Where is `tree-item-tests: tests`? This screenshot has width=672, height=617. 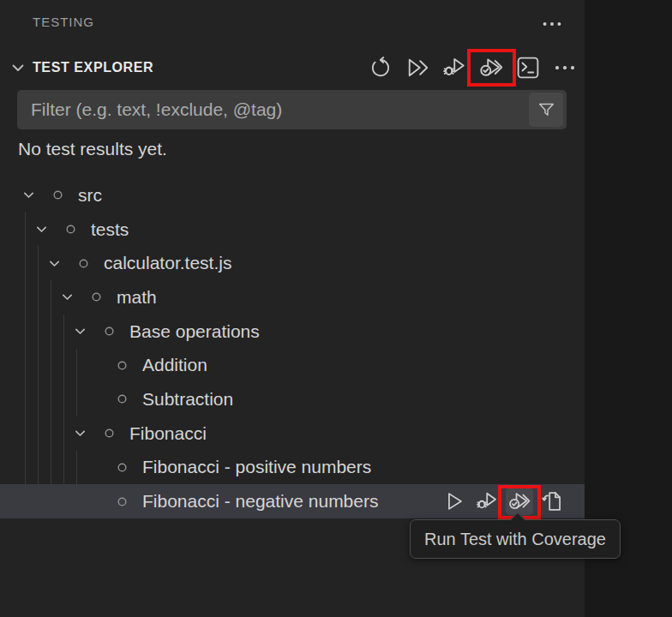
tree-item-tests: tests is located at coordinates (292, 230).